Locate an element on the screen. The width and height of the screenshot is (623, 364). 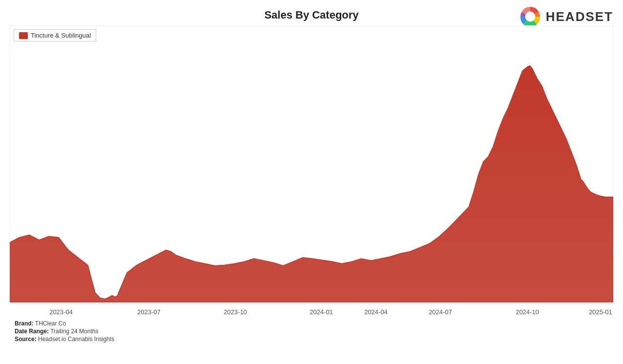
source-value: Headset.io Cannabis Insights is located at coordinates (76, 339).